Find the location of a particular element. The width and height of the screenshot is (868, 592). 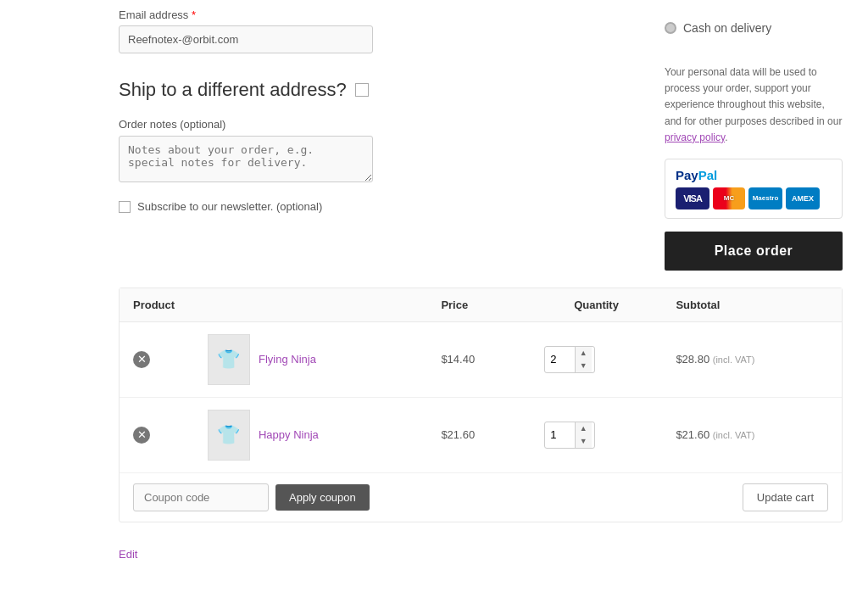

paypal-logo: PayPal is located at coordinates (697, 175).